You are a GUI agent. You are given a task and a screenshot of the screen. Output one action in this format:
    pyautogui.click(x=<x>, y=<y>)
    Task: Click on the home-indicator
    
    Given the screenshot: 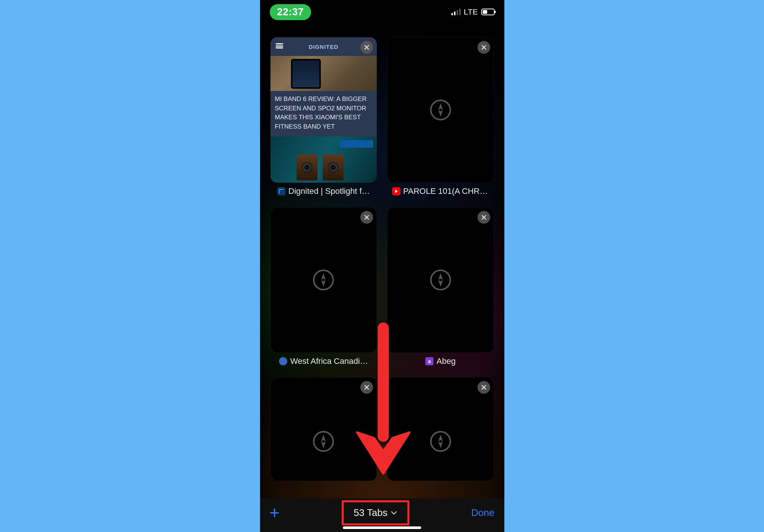 What is the action you would take?
    pyautogui.click(x=382, y=528)
    